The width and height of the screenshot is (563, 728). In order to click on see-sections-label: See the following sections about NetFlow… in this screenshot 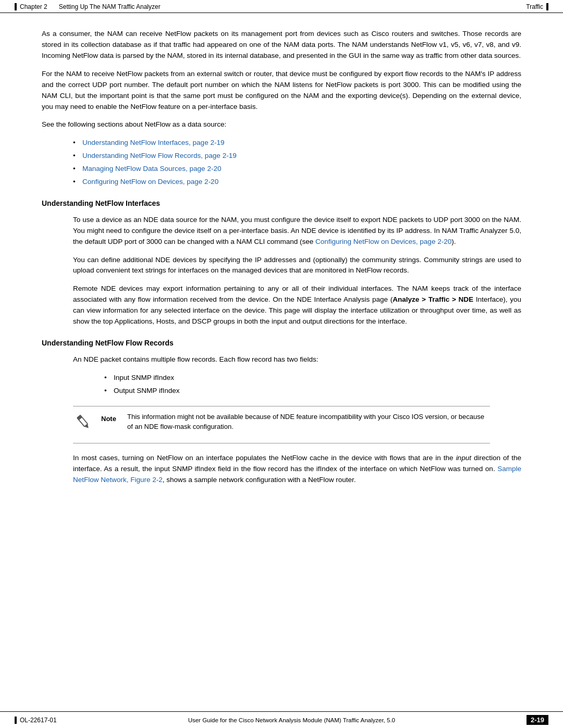, I will do `click(282, 125)`.